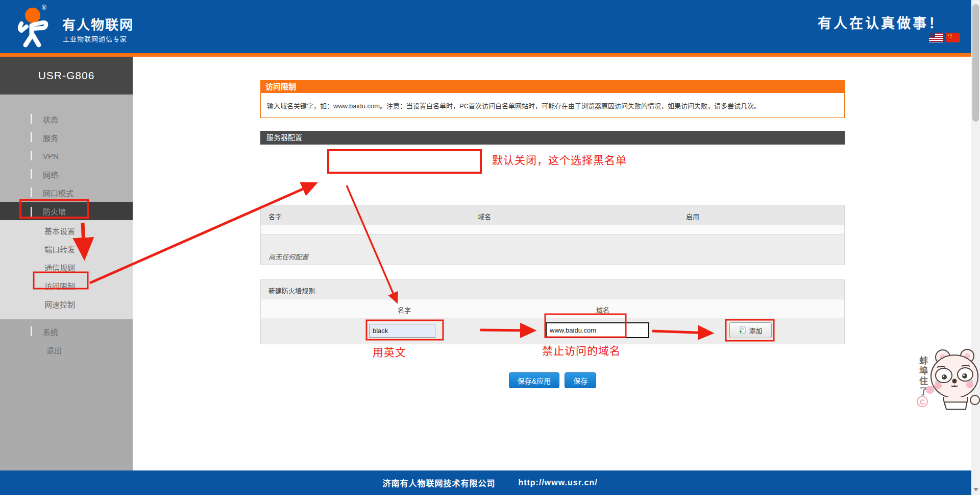 The height and width of the screenshot is (495, 980). What do you see at coordinates (51, 332) in the screenshot?
I see `sidebar-item-label: 系统` at bounding box center [51, 332].